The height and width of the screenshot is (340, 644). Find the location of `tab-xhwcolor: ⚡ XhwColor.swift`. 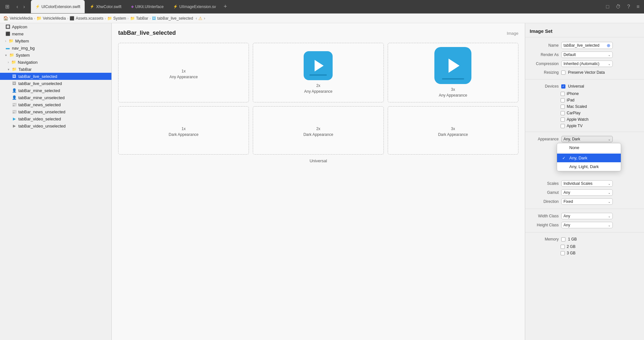

tab-xhwcolor: ⚡ XhwColor.swift is located at coordinates (106, 6).